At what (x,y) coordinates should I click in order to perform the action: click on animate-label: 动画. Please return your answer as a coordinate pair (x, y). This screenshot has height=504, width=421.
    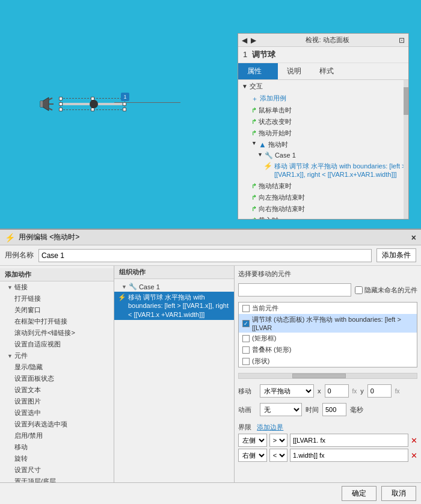
    Looking at the image, I should click on (247, 410).